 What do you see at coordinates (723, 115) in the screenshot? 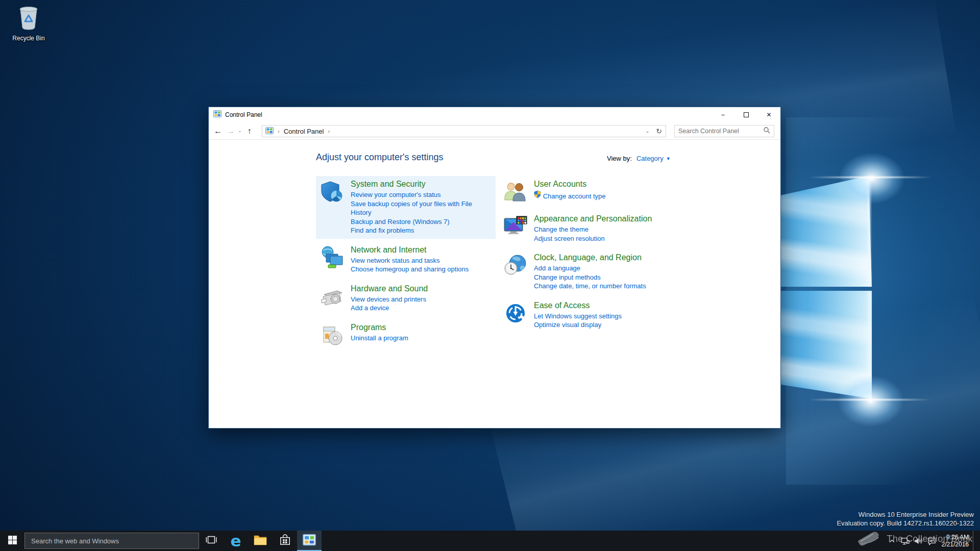
I see `minimize-icon: –` at bounding box center [723, 115].